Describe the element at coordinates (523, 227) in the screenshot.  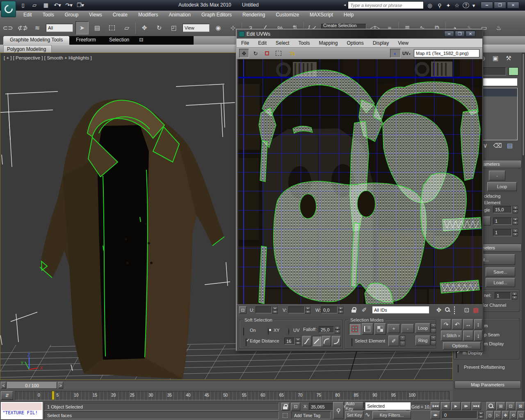
I see `panel-scrollbar` at that location.